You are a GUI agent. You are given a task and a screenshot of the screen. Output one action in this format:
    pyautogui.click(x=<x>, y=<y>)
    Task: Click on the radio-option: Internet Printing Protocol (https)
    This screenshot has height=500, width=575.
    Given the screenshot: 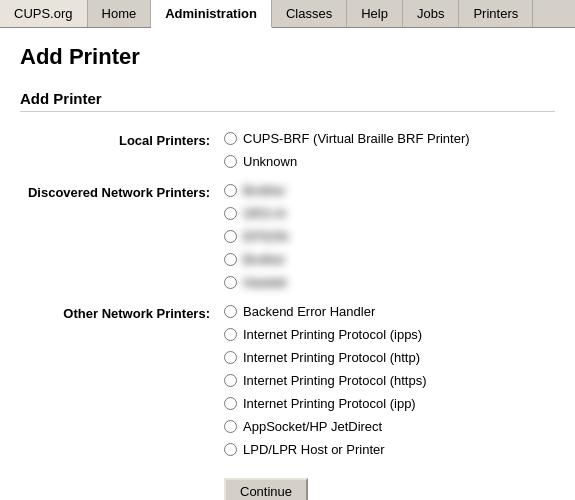 What is the action you would take?
    pyautogui.click(x=388, y=380)
    